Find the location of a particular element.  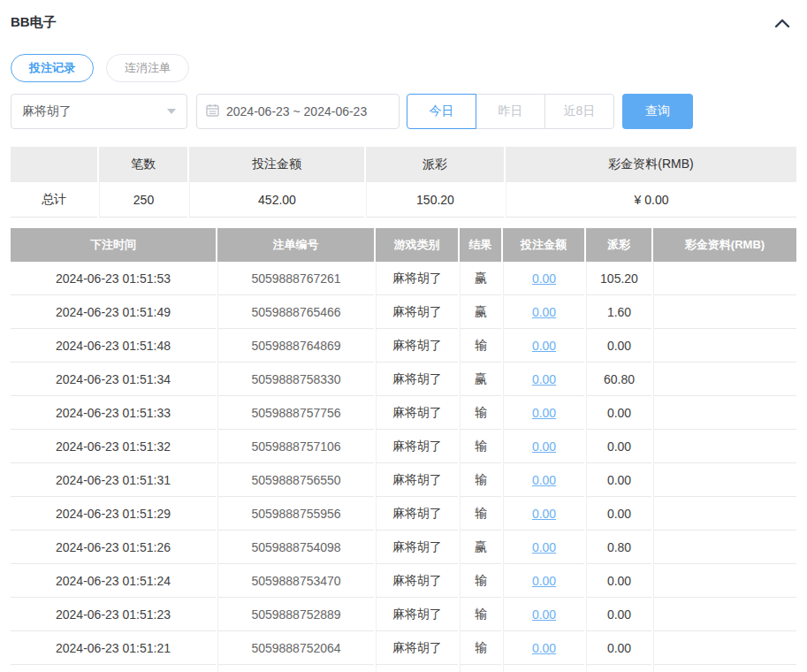

record-row: 2024-06-23 01:51:265059888754098麻将胡了赢0.0… is located at coordinates (403, 547).